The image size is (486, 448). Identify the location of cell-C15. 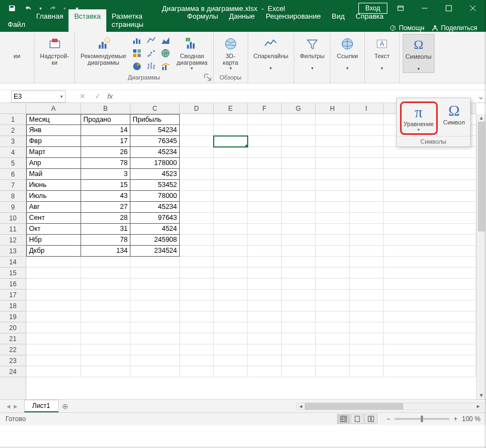
(155, 273).